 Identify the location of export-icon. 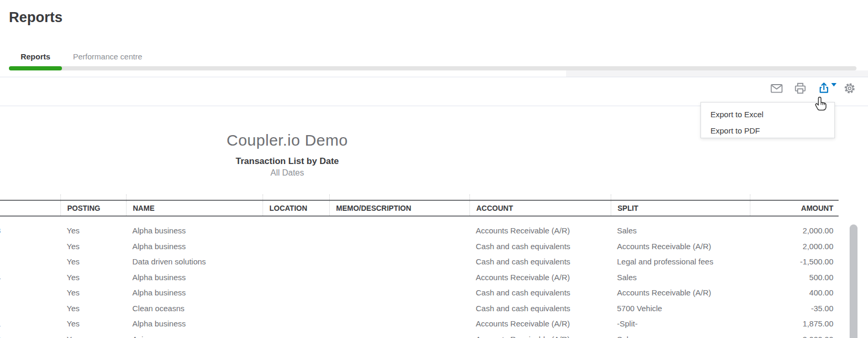
(824, 88).